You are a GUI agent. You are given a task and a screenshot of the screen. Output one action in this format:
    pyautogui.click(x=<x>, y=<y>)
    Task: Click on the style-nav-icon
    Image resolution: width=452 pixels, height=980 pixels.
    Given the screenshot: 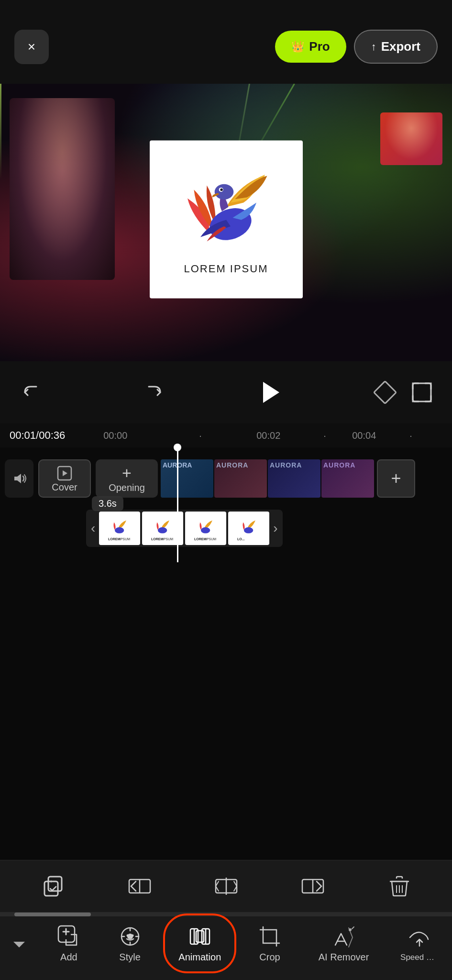 What is the action you would take?
    pyautogui.click(x=130, y=936)
    